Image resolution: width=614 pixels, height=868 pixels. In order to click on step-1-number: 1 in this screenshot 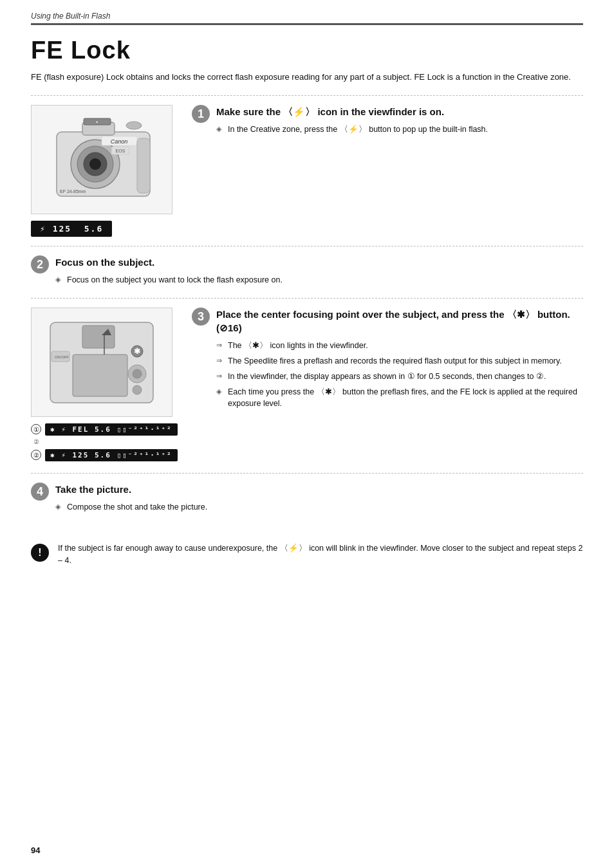, I will do `click(201, 114)`.